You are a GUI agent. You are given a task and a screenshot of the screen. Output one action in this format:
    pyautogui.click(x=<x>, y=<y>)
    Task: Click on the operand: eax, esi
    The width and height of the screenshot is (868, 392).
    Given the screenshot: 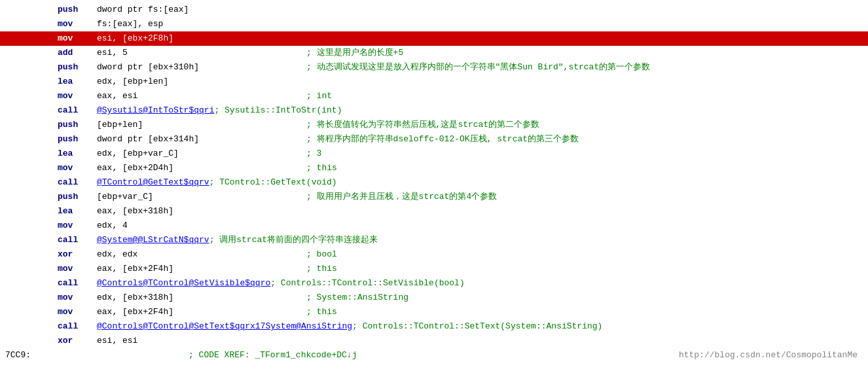 What is the action you would take?
    pyautogui.click(x=202, y=96)
    